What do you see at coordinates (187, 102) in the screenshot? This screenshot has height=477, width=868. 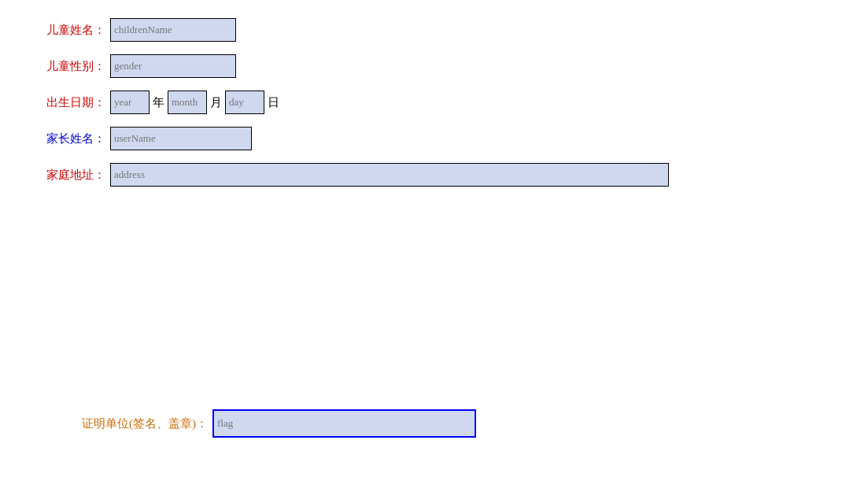 I see `input-month` at bounding box center [187, 102].